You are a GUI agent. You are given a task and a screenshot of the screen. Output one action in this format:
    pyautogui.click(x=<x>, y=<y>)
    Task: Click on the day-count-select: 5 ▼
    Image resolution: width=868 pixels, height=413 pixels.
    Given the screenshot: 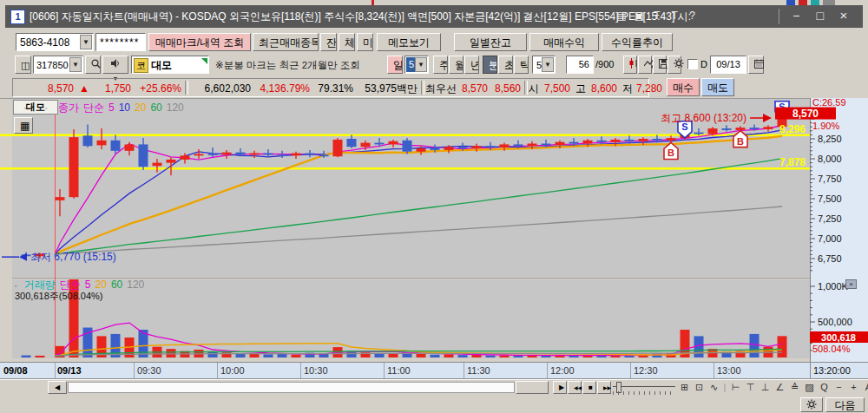 What is the action you would take?
    pyautogui.click(x=417, y=64)
    